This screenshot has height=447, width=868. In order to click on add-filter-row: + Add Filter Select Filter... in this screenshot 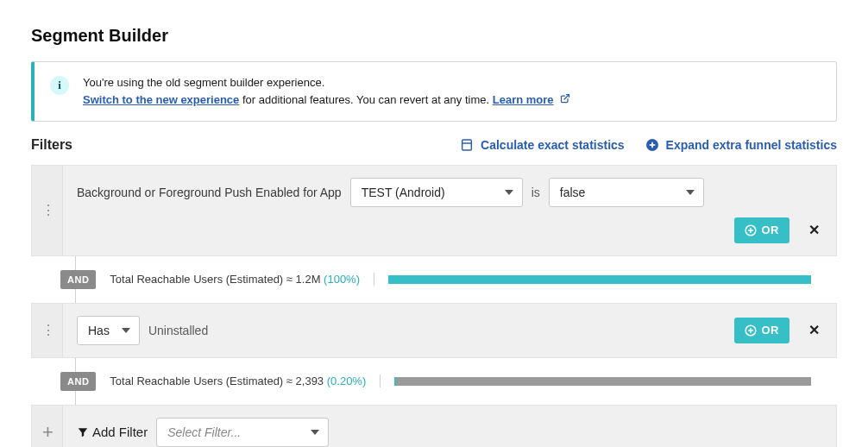, I will do `click(434, 426)`.